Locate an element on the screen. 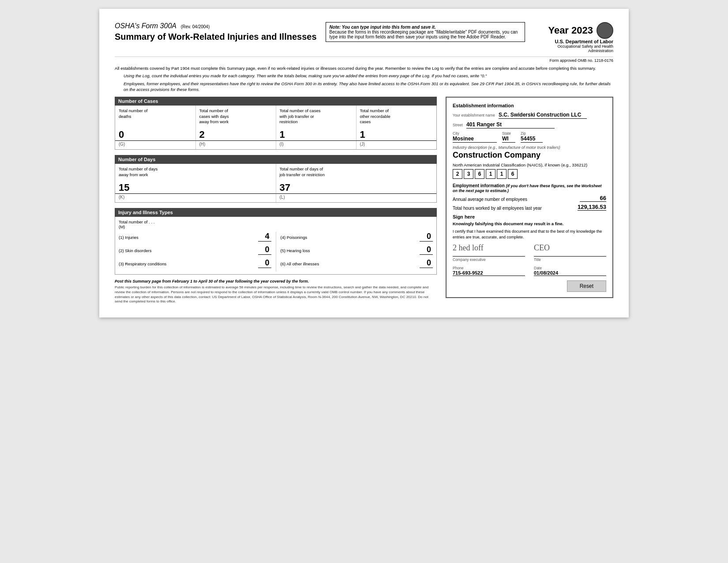 Image resolution: width=728 pixels, height=563 pixels. naics-boxes: 2 3 6 1 1 6 is located at coordinates (529, 174).